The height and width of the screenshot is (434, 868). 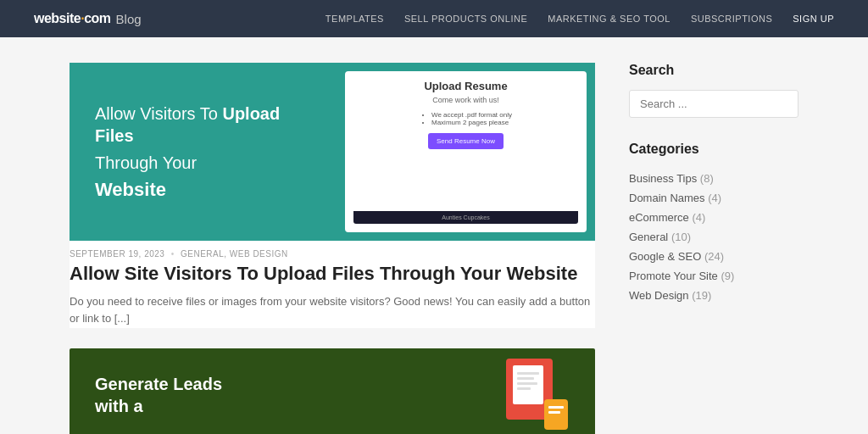 I want to click on article-meta: SEPTEMBER 19, 2023 • GENERAL, WEB DESIGN, so click(x=332, y=251).